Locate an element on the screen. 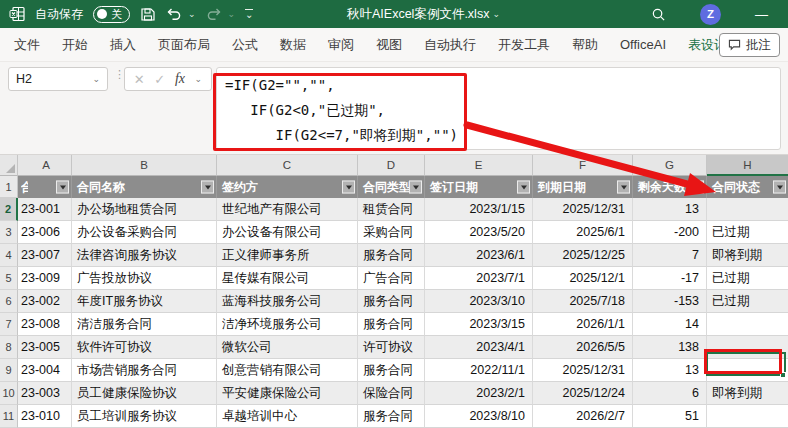  row-header-10: 10 is located at coordinates (9, 394).